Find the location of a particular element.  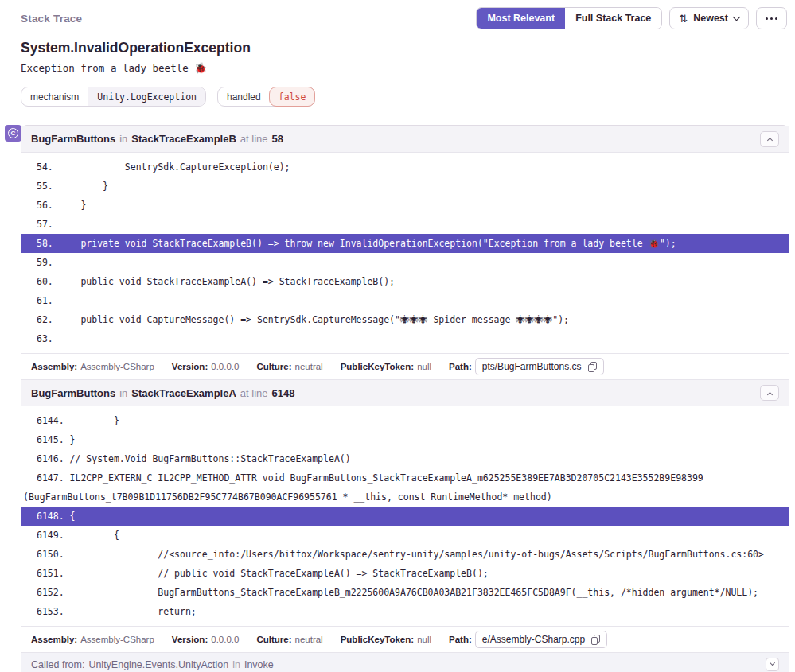

called-from-bar: Called from: UnityEngine.Events.UnityAct… is located at coordinates (405, 662).